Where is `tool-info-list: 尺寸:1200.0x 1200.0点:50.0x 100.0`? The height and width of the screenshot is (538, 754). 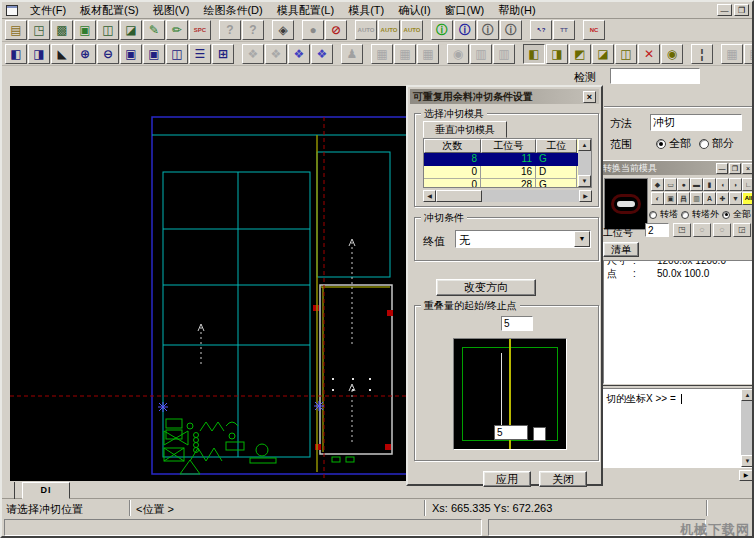
tool-info-list: 尺寸:1200.0x 1200.0点:50.0x 100.0 is located at coordinates (678, 322).